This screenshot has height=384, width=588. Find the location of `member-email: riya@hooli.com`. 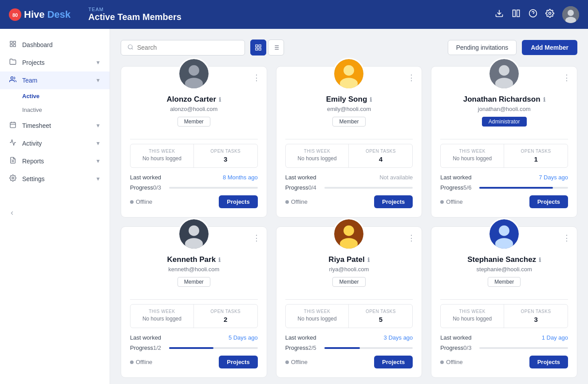

member-email: riya@hooli.com is located at coordinates (349, 269).